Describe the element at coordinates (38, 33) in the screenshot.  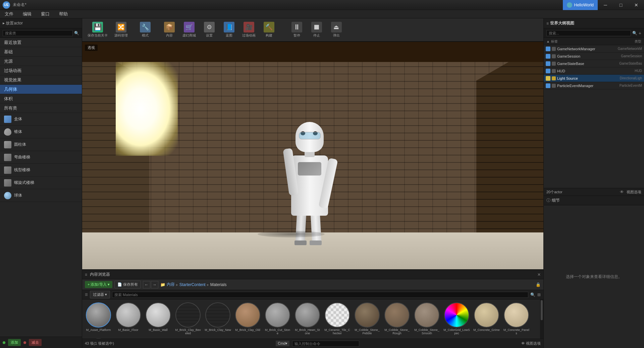
I see `search-input` at that location.